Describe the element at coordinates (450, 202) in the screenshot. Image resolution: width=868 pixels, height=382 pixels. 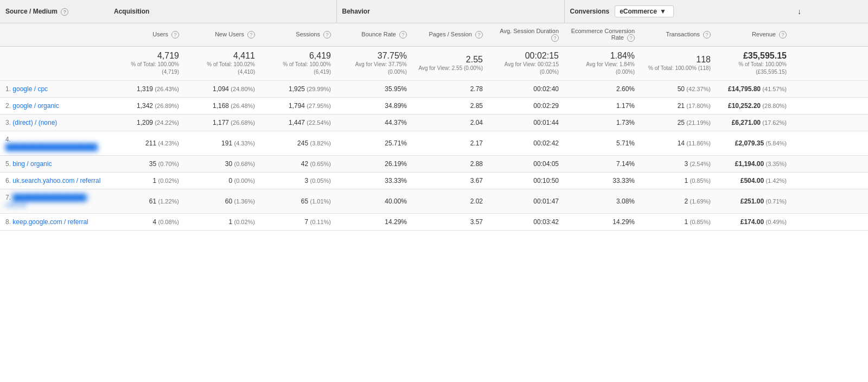
I see `row-pages: 2.02` at that location.